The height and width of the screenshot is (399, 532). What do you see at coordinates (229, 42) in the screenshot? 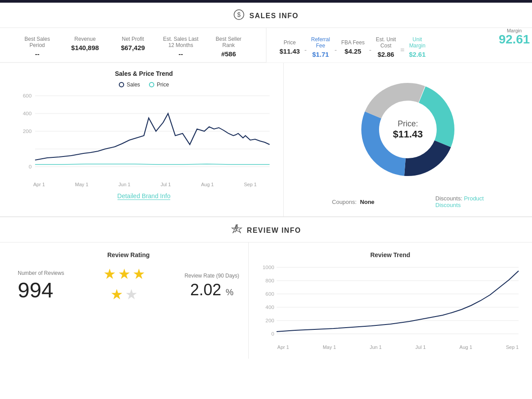
I see `stat-label-best-seller-rank: Best SellerRank` at bounding box center [229, 42].